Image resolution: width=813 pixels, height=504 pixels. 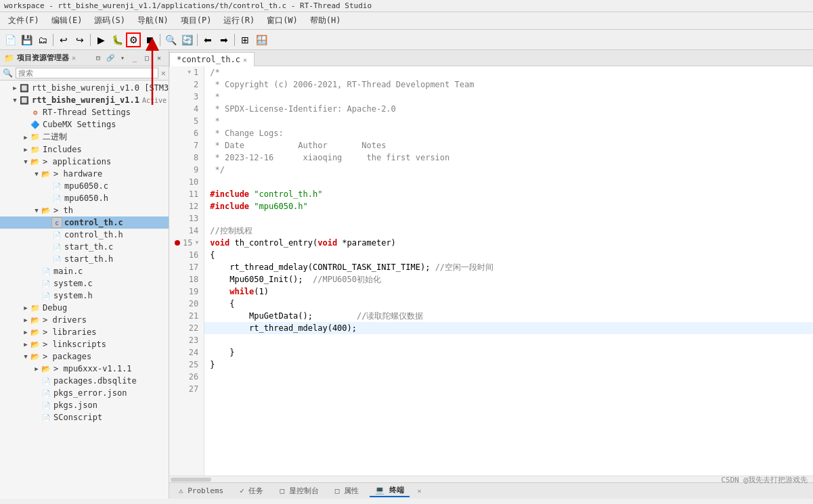 What do you see at coordinates (110, 20) in the screenshot?
I see `menu-source: 源码(S)` at bounding box center [110, 20].